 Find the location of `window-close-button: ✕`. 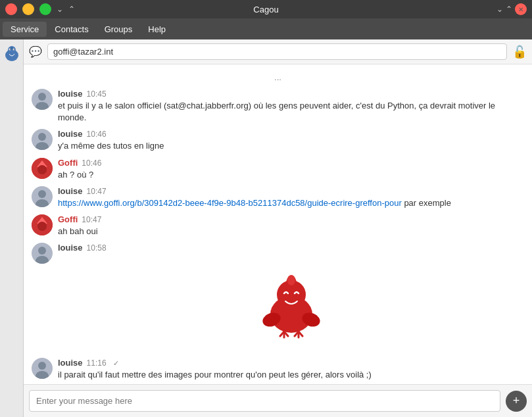

window-close-button: ✕ is located at coordinates (521, 9).